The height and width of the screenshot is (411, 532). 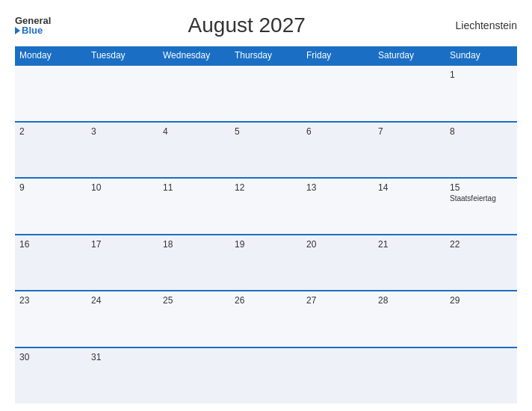 I want to click on calendar-cell: 2, so click(x=51, y=150).